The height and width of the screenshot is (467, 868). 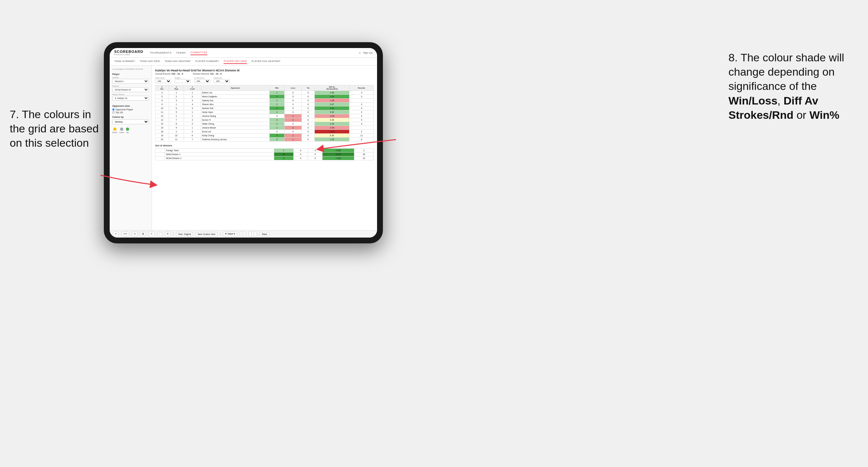 I want to click on table-row: 18 2 2 Euna Lee 0 0 0 -5.00 2, so click(x=265, y=132).